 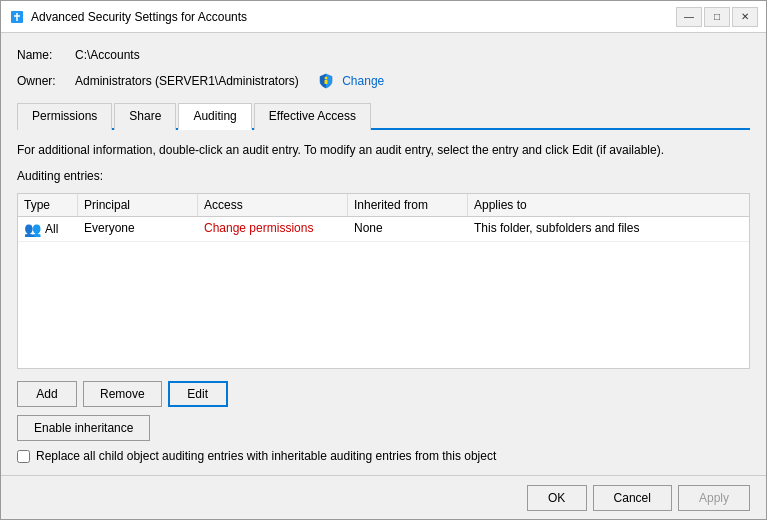 I want to click on edit-button: Edit, so click(x=198, y=394).